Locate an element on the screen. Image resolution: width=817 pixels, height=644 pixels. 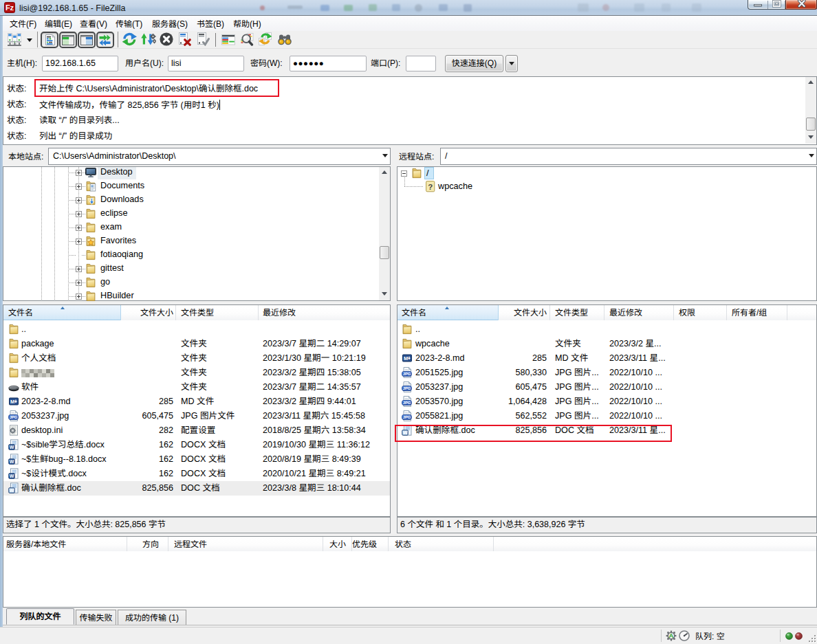
svg-text: JPG is located at coordinates (14, 417).